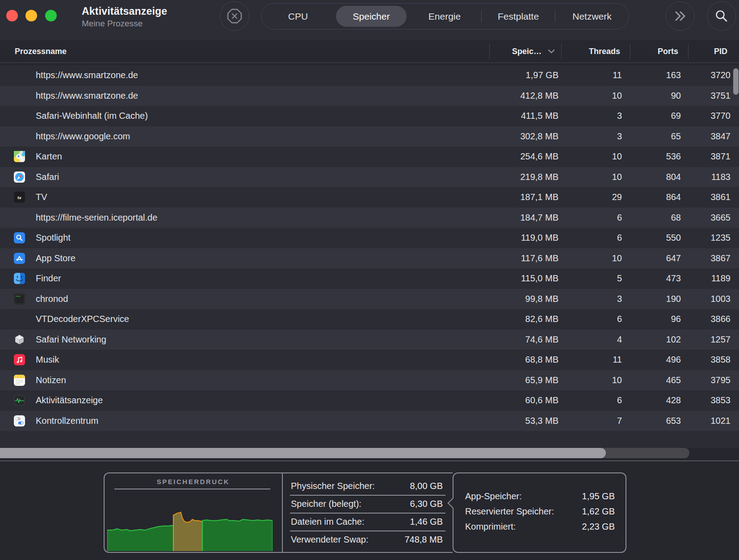  I want to click on quit-process-button, so click(235, 16).